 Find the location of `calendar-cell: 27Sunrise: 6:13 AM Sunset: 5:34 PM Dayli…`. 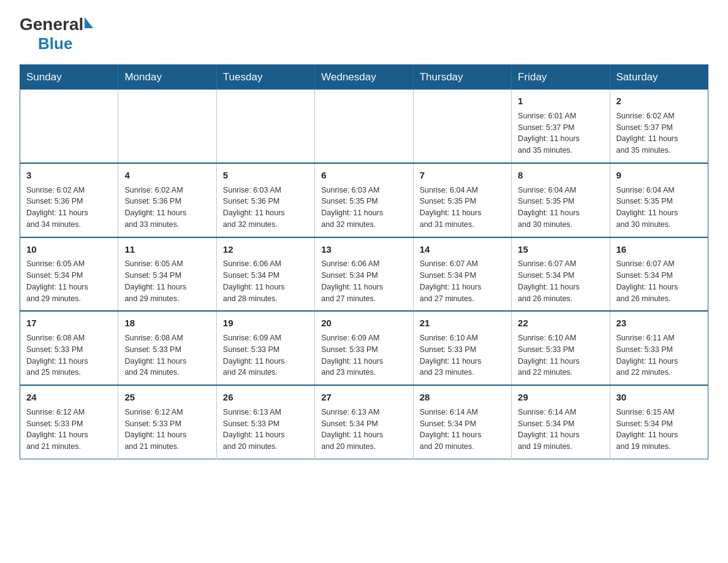

calendar-cell: 27Sunrise: 6:13 AM Sunset: 5:34 PM Dayli… is located at coordinates (364, 422).